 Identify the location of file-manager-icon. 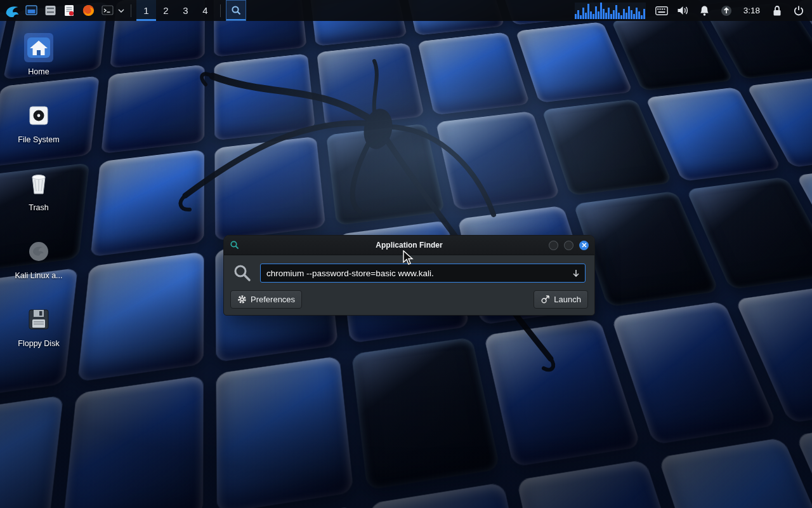
(32, 10).